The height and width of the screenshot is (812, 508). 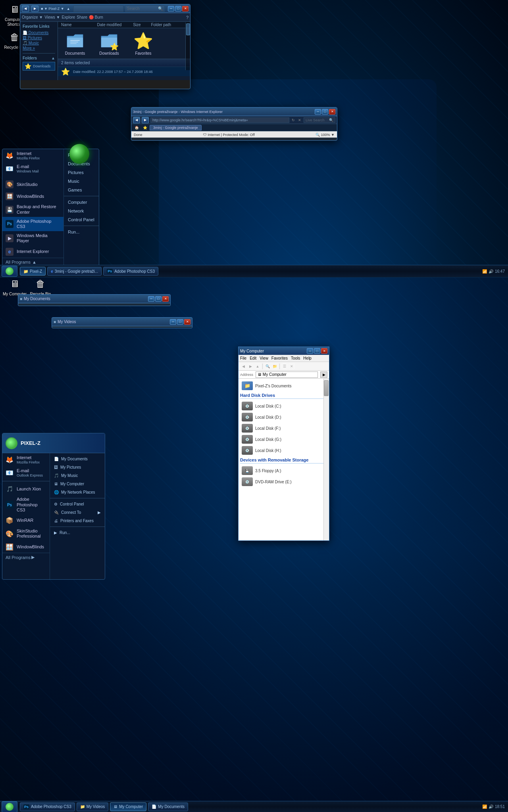 What do you see at coordinates (10, 807) in the screenshot?
I see `taskbar-bottom-start` at bounding box center [10, 807].